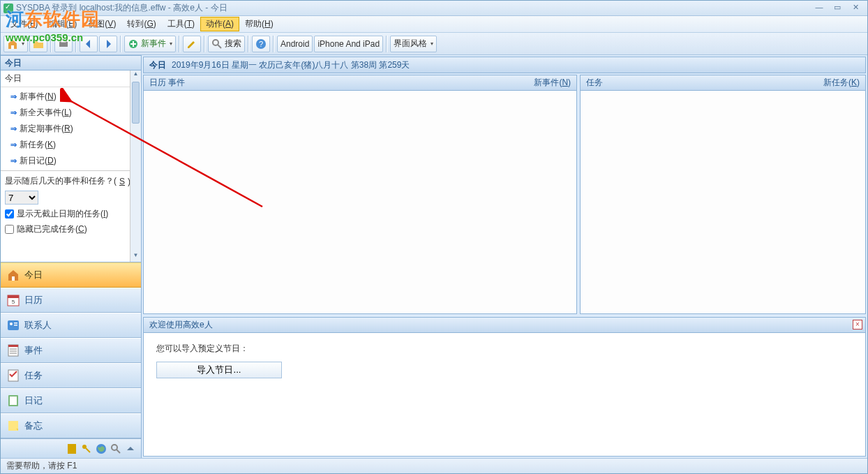  What do you see at coordinates (89, 44) in the screenshot?
I see `tb-prev-icon` at bounding box center [89, 44].